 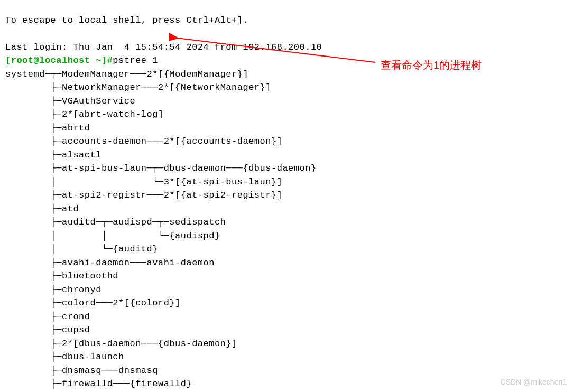 What do you see at coordinates (115, 222) in the screenshot?
I see `tree-line: ├─auditd─┬─audispd─┬─sedispatch` at bounding box center [115, 222].